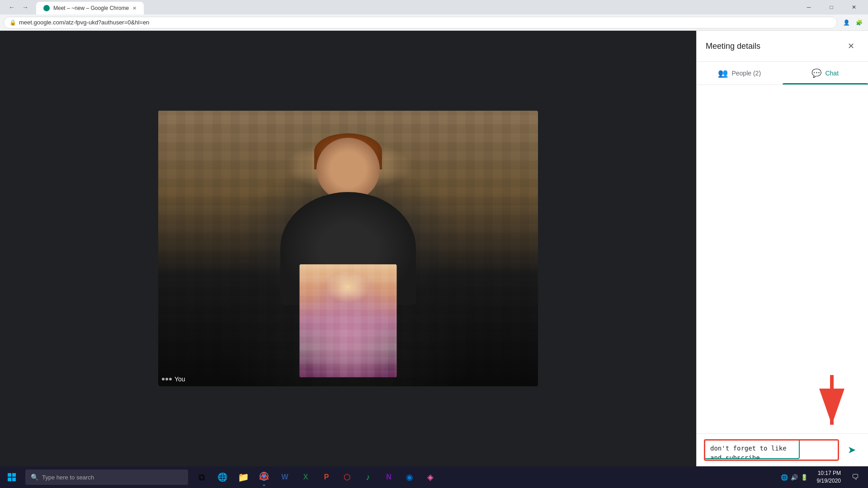 The image size is (868, 488). What do you see at coordinates (326, 477) in the screenshot?
I see `powerpoint-icon: P` at bounding box center [326, 477].